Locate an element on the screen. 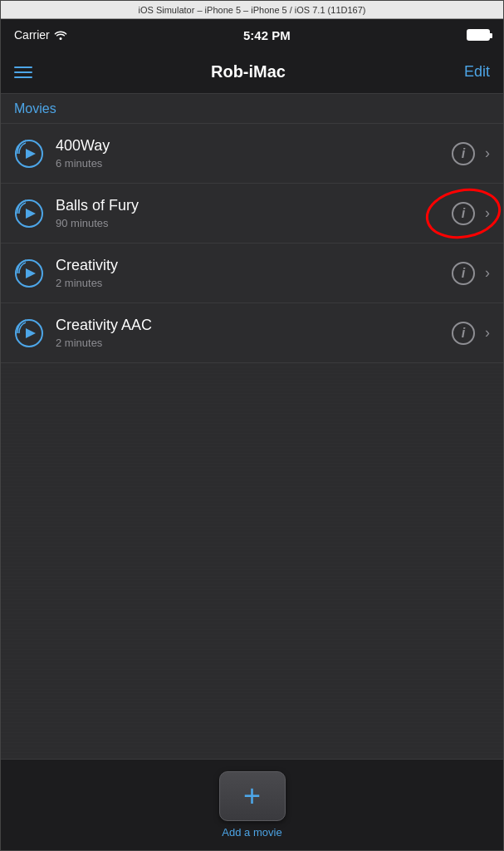  movie-actions-balls-of-fury: i › is located at coordinates (471, 214).